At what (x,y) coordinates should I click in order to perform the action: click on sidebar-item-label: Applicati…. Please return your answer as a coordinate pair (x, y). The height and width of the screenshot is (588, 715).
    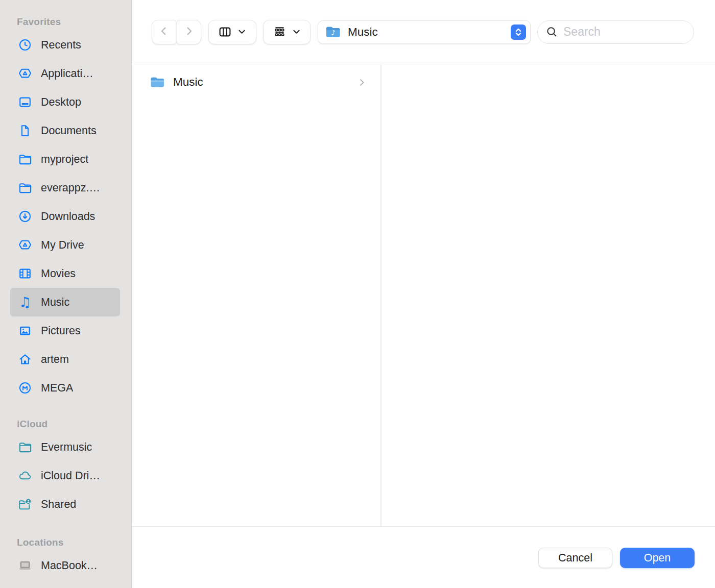
    Looking at the image, I should click on (67, 74).